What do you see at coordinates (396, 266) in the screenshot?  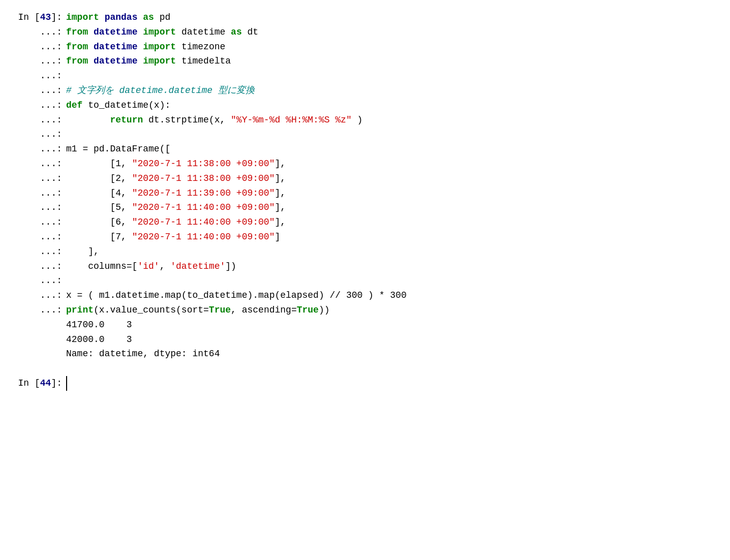 I see `code-content-18: columns=['id', 'datetime'])` at bounding box center [396, 266].